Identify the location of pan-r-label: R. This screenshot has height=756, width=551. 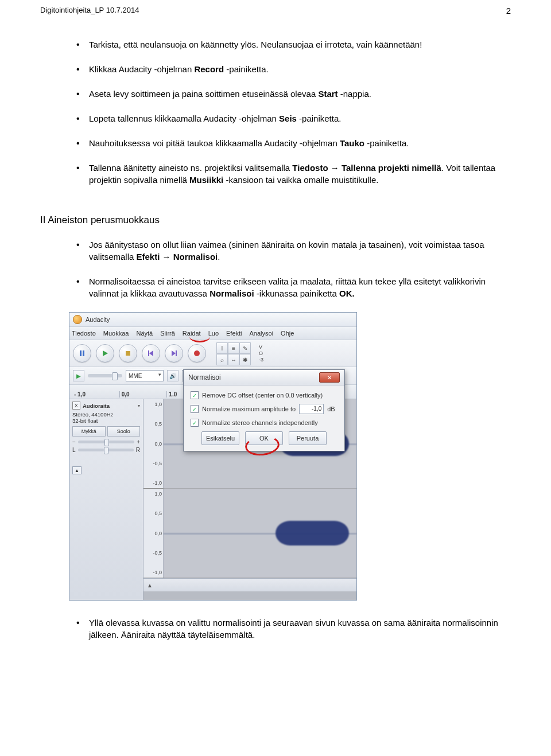
(138, 450).